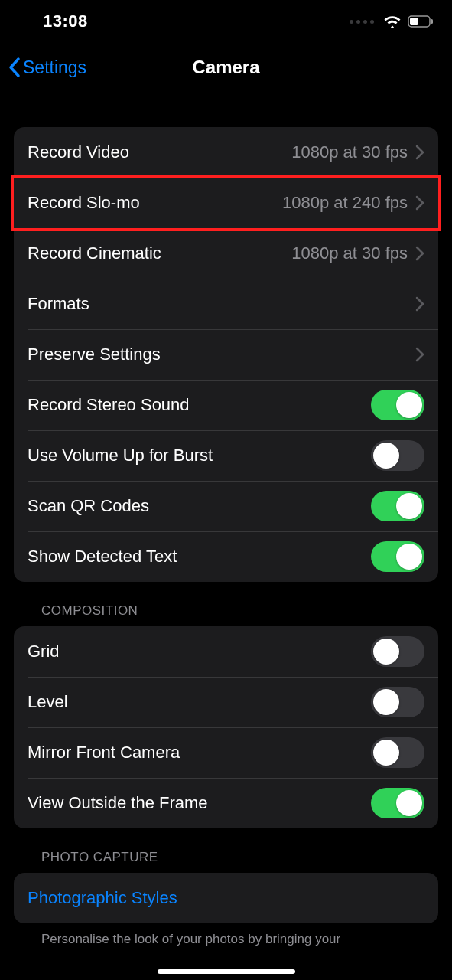  I want to click on settings-group-photo-capture: Photographic Styles, so click(226, 898).